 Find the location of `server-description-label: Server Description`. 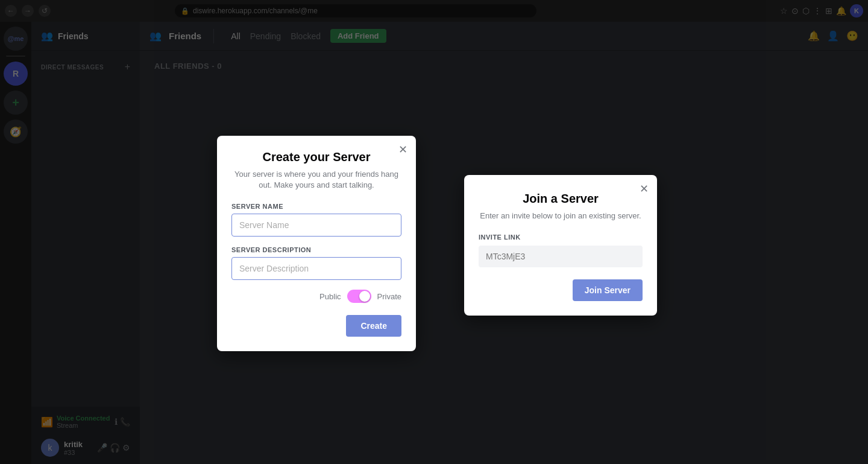

server-description-label: Server Description is located at coordinates (316, 250).